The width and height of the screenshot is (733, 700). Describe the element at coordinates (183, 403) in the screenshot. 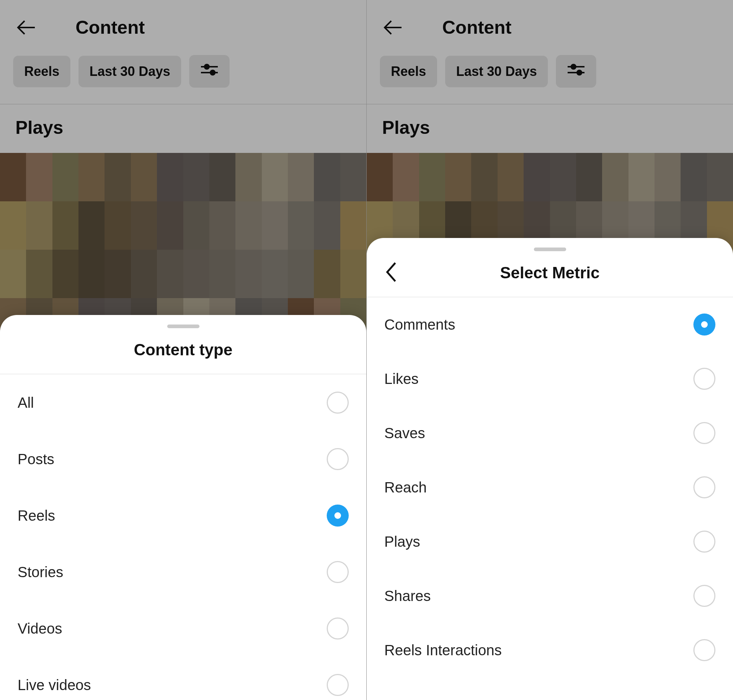

I see `option-row: All` at that location.